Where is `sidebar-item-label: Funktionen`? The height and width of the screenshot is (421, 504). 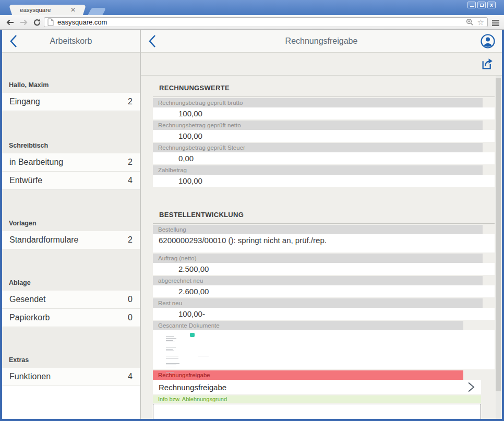 sidebar-item-label: Funktionen is located at coordinates (30, 377).